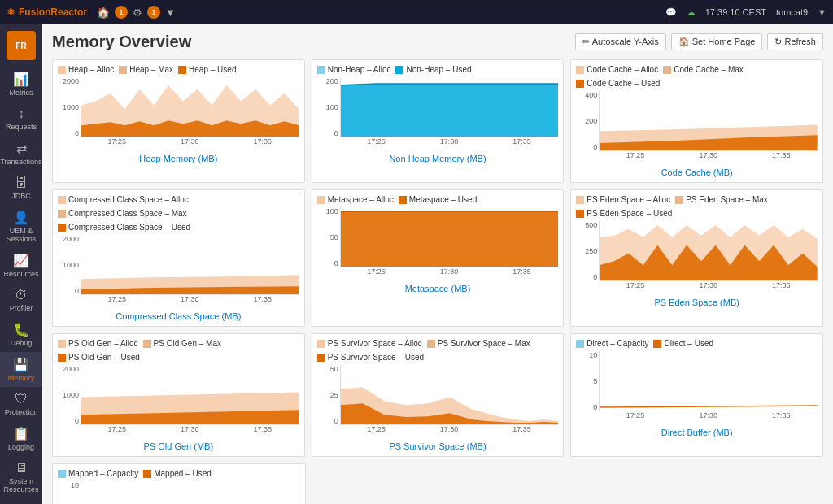 The width and height of the screenshot is (833, 504). What do you see at coordinates (438, 289) in the screenshot?
I see `metaspace-title: Metaspace (MB)` at bounding box center [438, 289].